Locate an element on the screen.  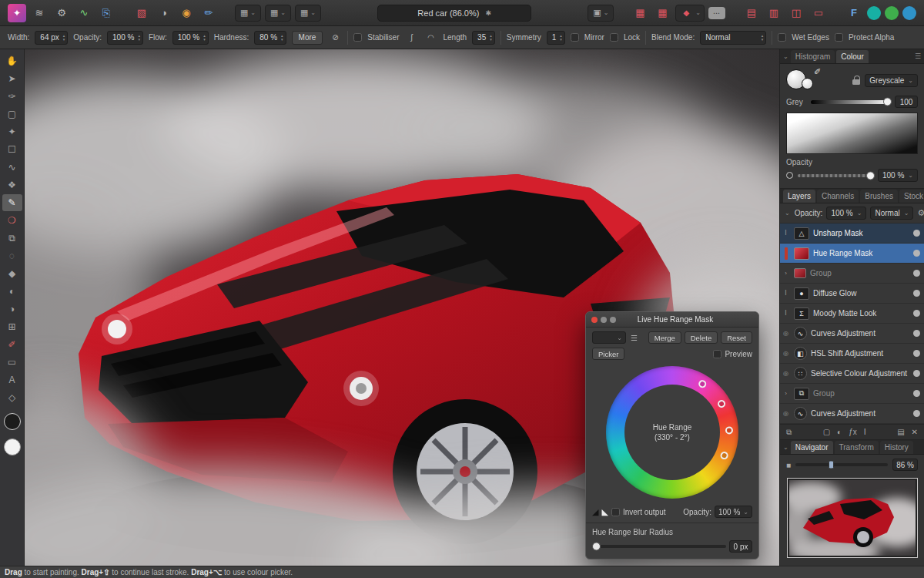
snapping-options-button: ◆ ⌄ is located at coordinates (690, 13).